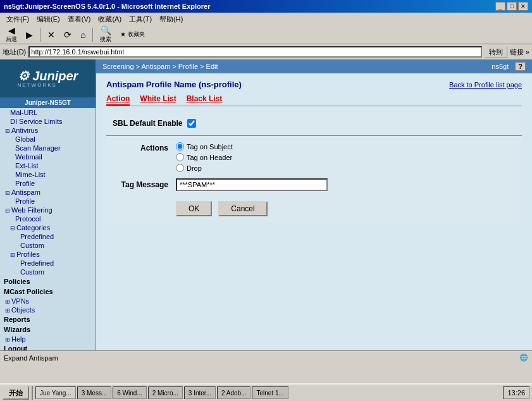 This screenshot has height=401, width=532. Describe the element at coordinates (48, 301) in the screenshot. I see `sidebar-item-vpns: ⊞VPNs` at that location.